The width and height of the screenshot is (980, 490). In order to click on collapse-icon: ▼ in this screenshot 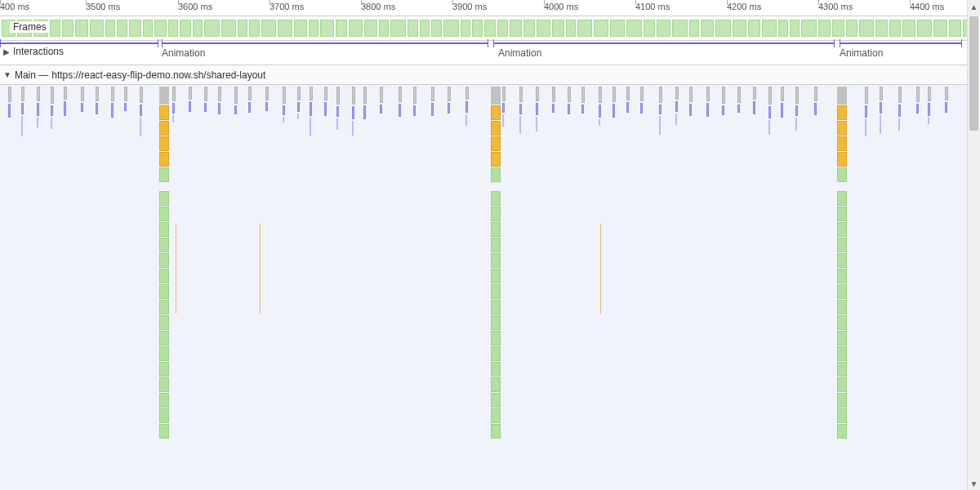, I will do `click(7, 75)`.